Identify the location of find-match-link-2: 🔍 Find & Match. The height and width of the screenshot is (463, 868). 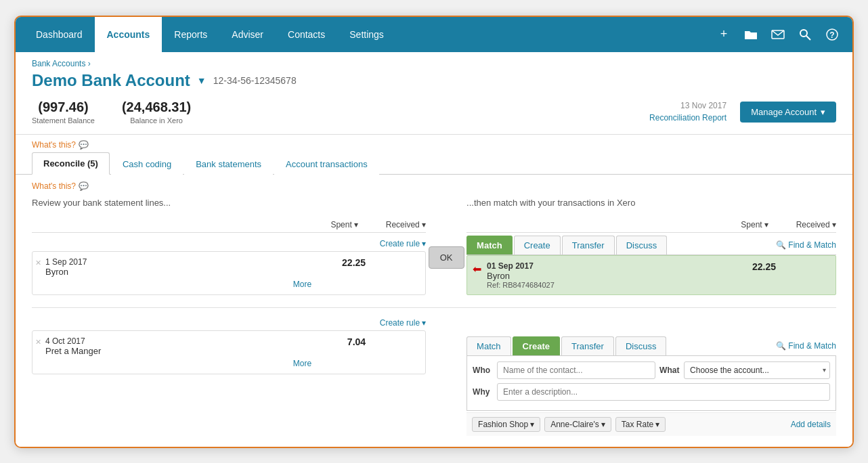
(806, 346).